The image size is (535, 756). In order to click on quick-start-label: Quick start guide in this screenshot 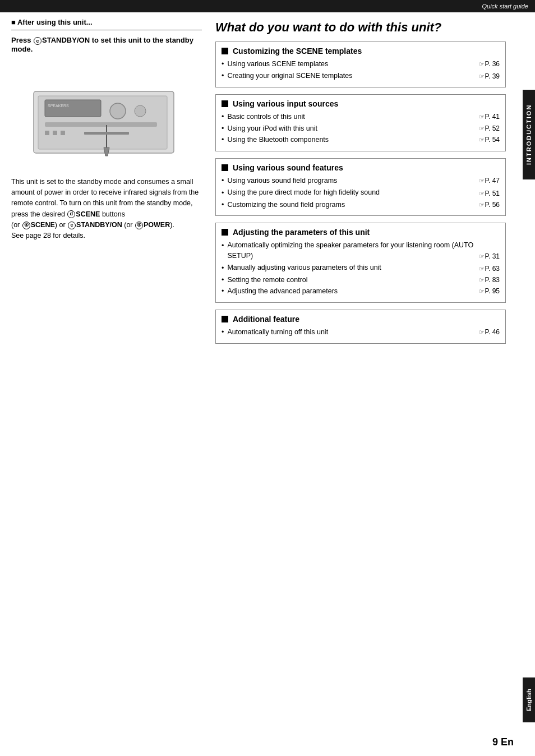, I will do `click(505, 6)`.